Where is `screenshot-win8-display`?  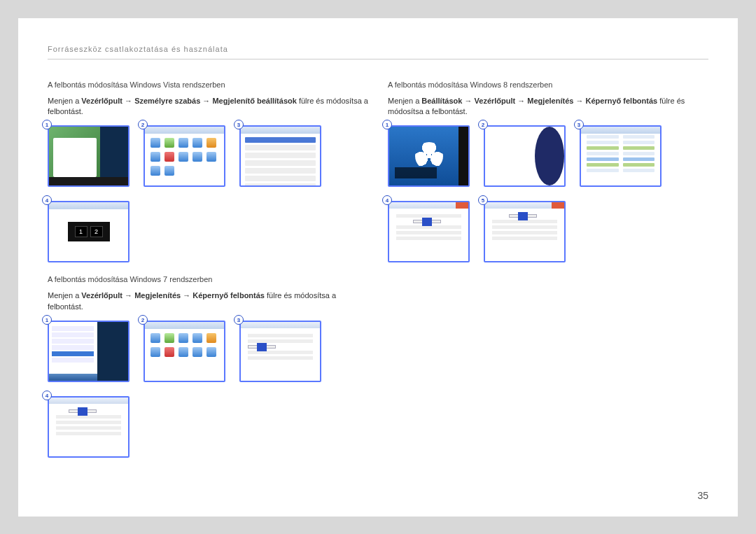 screenshot-win8-display is located at coordinates (428, 232).